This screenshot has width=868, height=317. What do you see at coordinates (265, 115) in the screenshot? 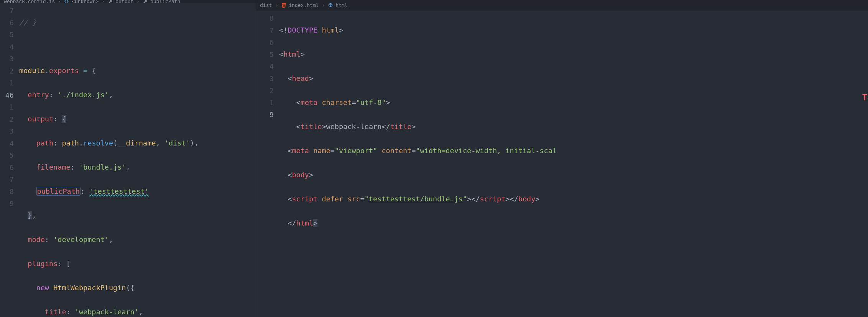
I see `line-number-current: 9` at bounding box center [265, 115].